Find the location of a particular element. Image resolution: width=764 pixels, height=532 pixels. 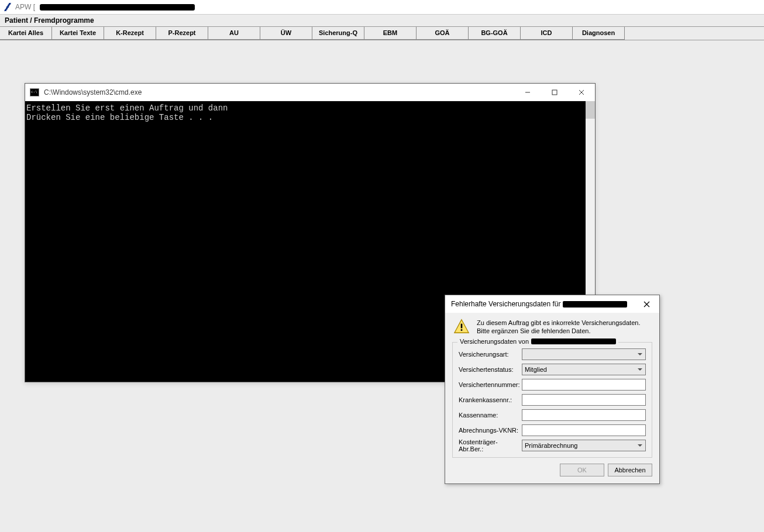

cmd-title-text: C:\Windows\system32\cmd.exe is located at coordinates (279, 92).